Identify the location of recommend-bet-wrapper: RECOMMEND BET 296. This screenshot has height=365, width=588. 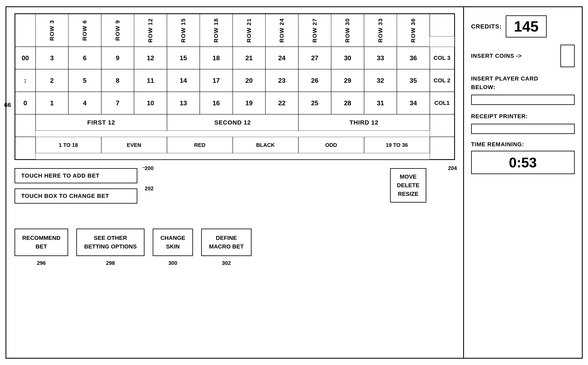
(41, 242).